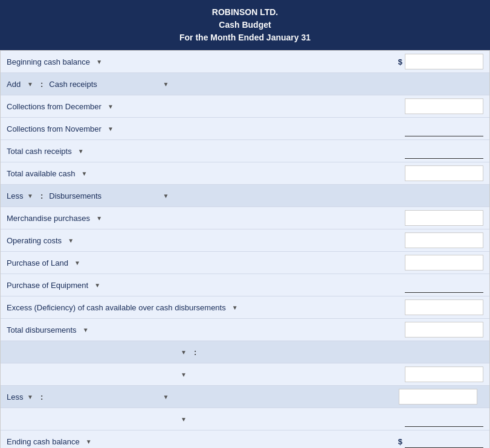 This screenshot has height=448, width=490. Describe the element at coordinates (444, 240) in the screenshot. I see `operating-costs-input` at that location.